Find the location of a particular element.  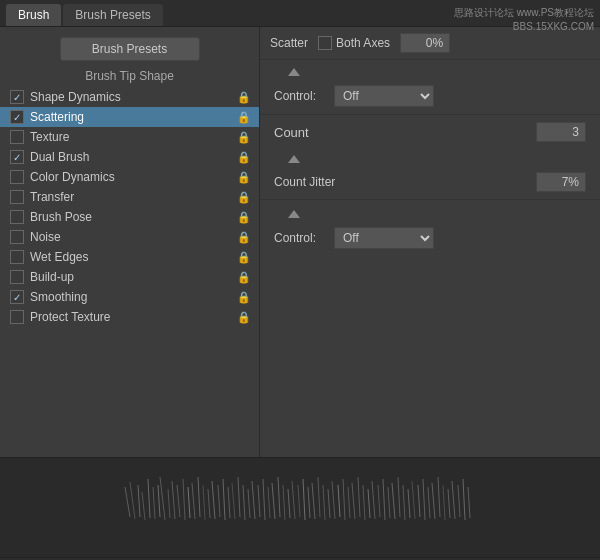

label-noise: Noise is located at coordinates (132, 237).